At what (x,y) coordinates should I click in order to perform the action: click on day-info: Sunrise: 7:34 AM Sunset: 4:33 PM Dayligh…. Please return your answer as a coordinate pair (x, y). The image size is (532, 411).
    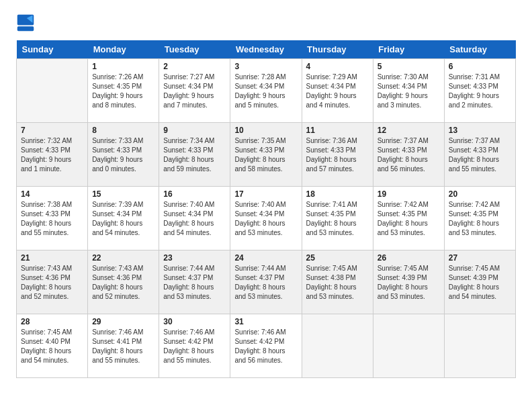
    Looking at the image, I should click on (195, 155).